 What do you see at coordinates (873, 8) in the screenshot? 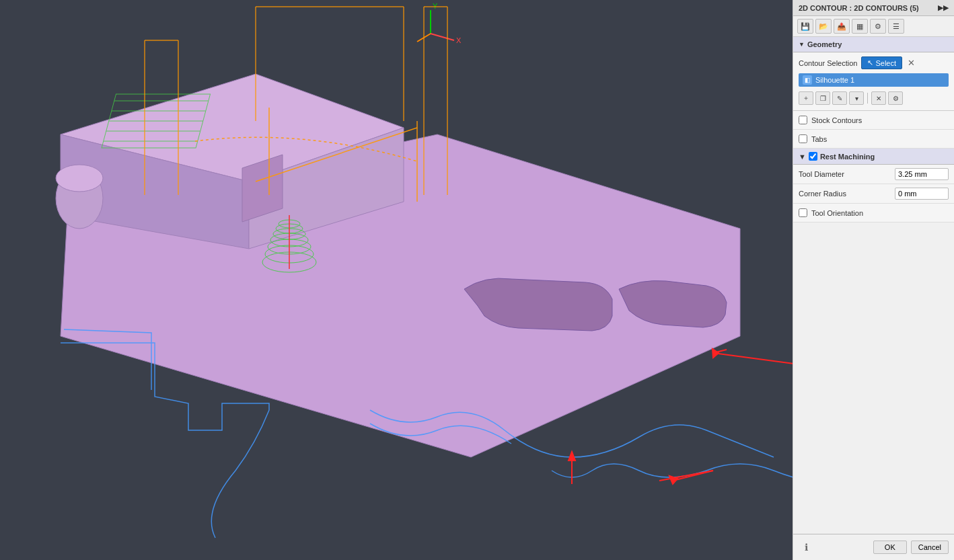
I see `panel-header: 2D CONTOUR : 2D CONTOURS (5) ▶▶` at bounding box center [873, 8].